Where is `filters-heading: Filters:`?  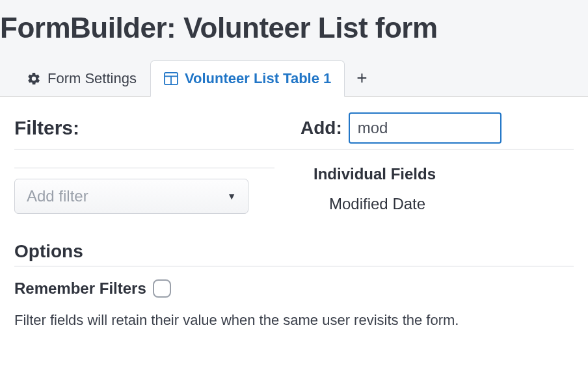 filters-heading: Filters: is located at coordinates (157, 128).